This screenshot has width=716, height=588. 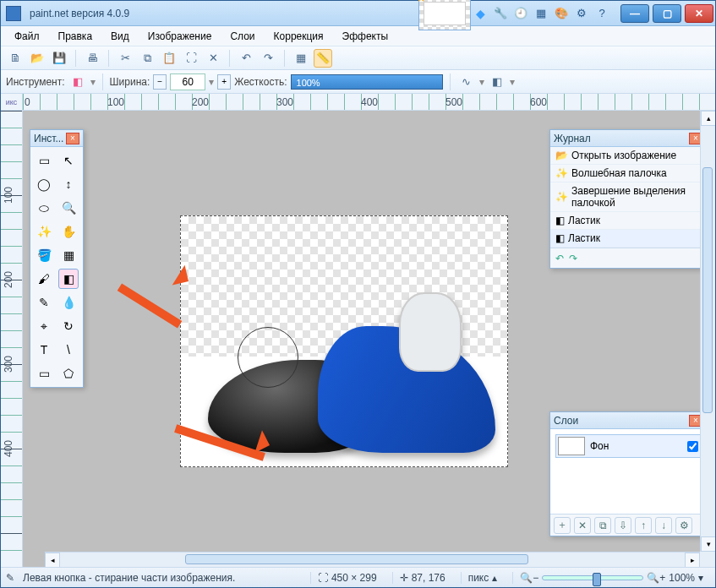 I want to click on width-increase: +, so click(x=224, y=82).